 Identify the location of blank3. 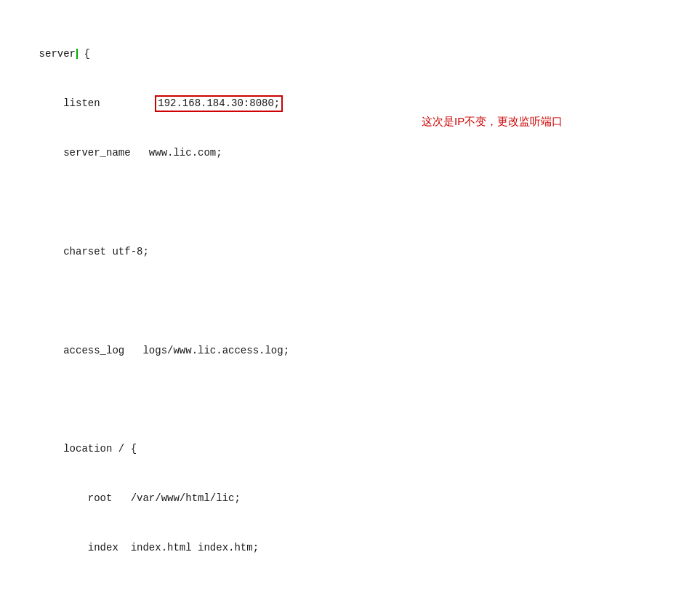
(342, 400).